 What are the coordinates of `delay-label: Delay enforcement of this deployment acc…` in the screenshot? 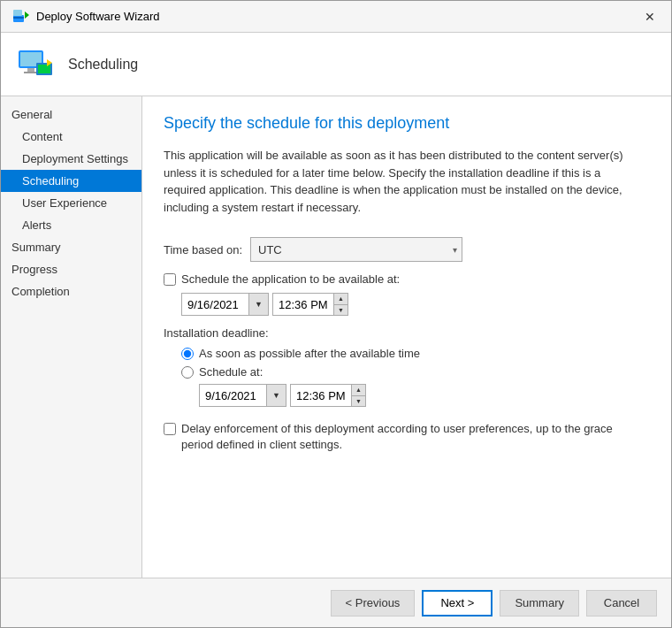 It's located at (402, 437).